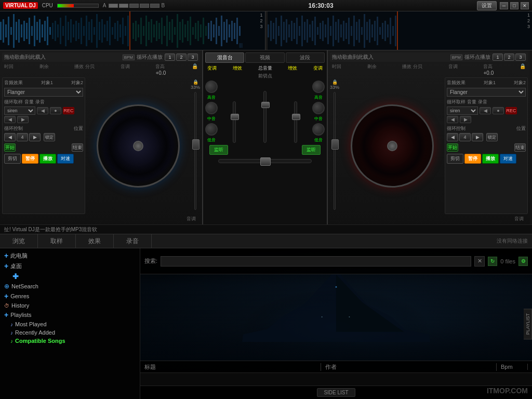 The image size is (532, 399). I want to click on deck-vol-right: 音高 +0.0, so click(488, 70).